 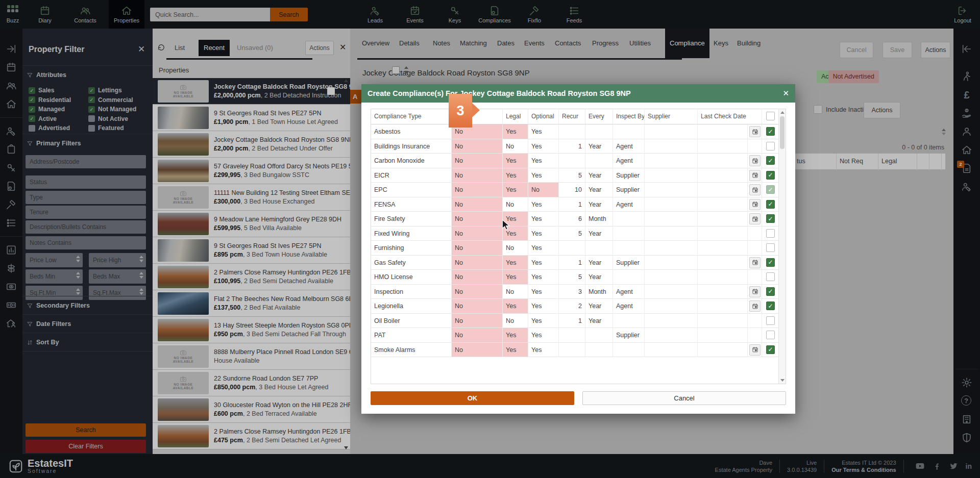 I want to click on compliance-type-cell: Fire Safety, so click(x=411, y=219).